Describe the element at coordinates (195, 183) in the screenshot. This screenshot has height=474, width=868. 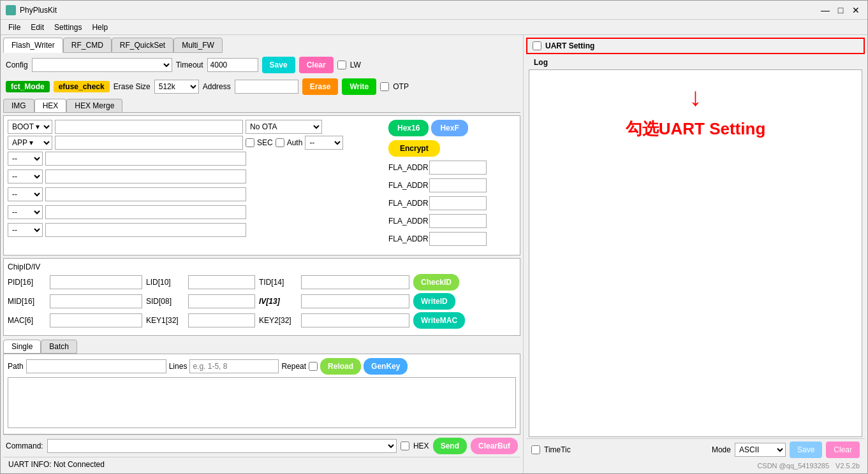
I see `hex-left-col: BOOT ▾ No OTA OTA APP ▾` at that location.